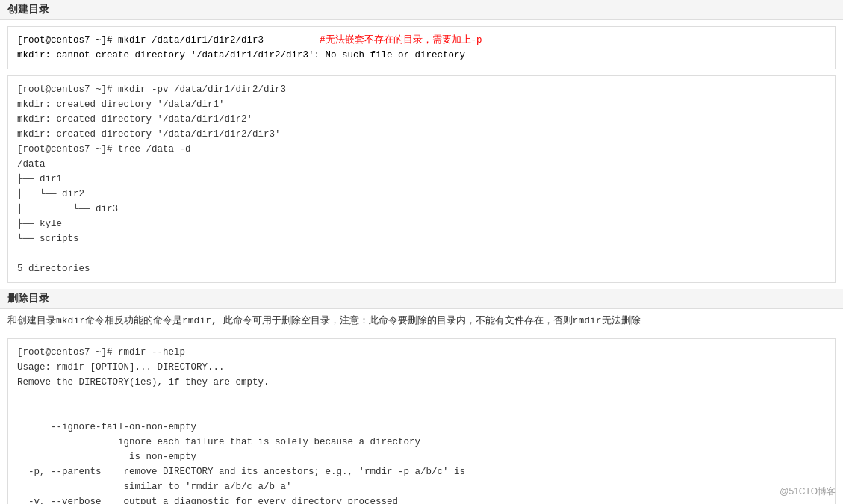 This screenshot has width=843, height=504. What do you see at coordinates (105, 149) in the screenshot?
I see `t2-line5: [root@centos7 ~]# tree /data -d` at bounding box center [105, 149].